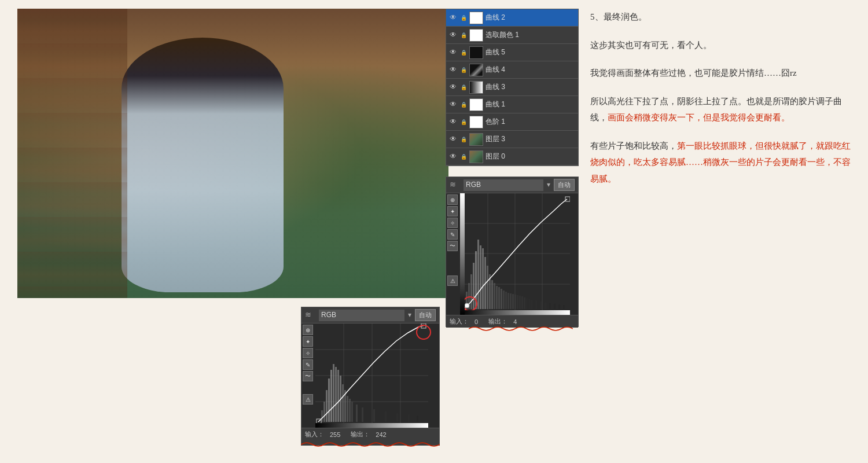 The width and height of the screenshot is (868, 463). What do you see at coordinates (459, 322) in the screenshot?
I see `input-label: 输入：` at bounding box center [459, 322].